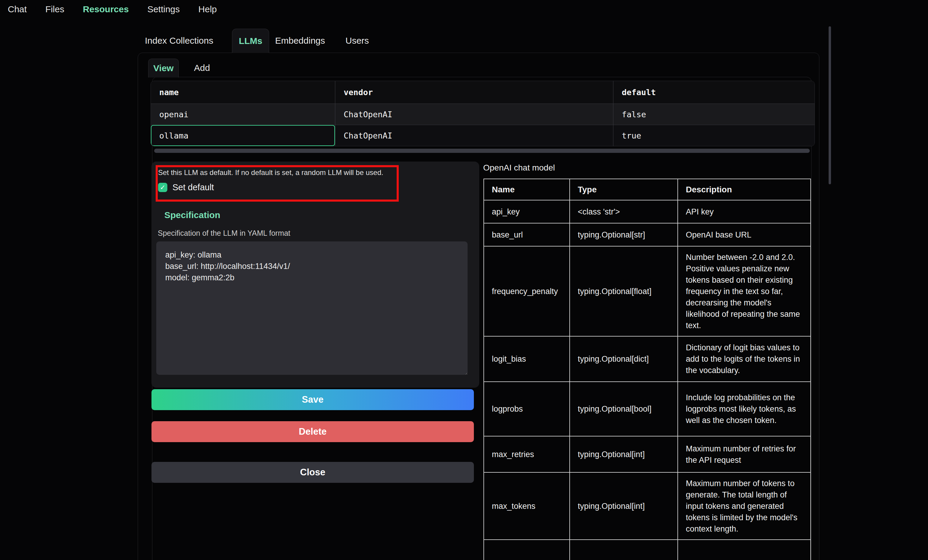 This screenshot has height=560, width=928. Describe the element at coordinates (714, 114) in the screenshot. I see `llm-cell-default: false` at that location.